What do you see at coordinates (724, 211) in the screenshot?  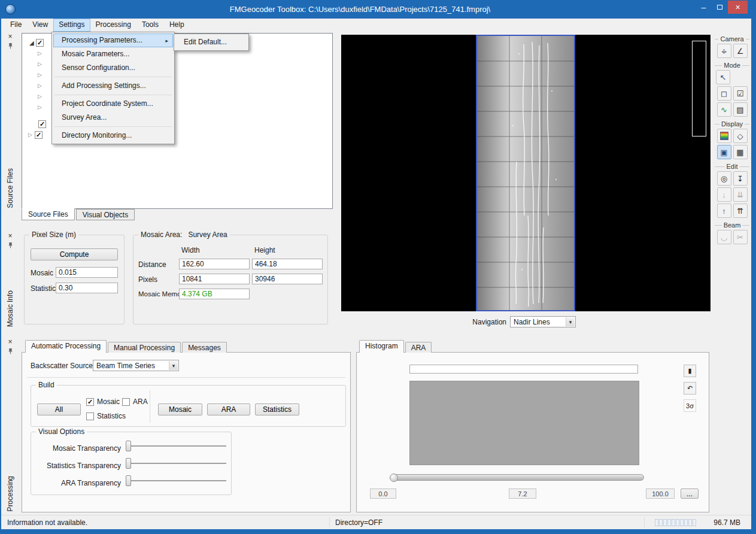 I see `edit-raise-button: ↑` at bounding box center [724, 211].